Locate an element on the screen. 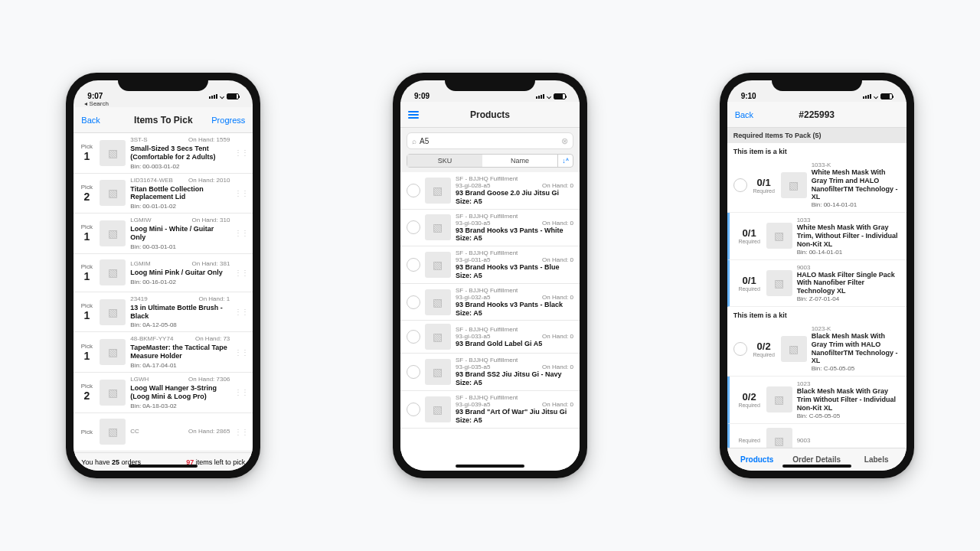 Image resolution: width=980 pixels, height=551 pixels. product-name: White Mesh Mask With Gray Trim, Without … is located at coordinates (848, 236).